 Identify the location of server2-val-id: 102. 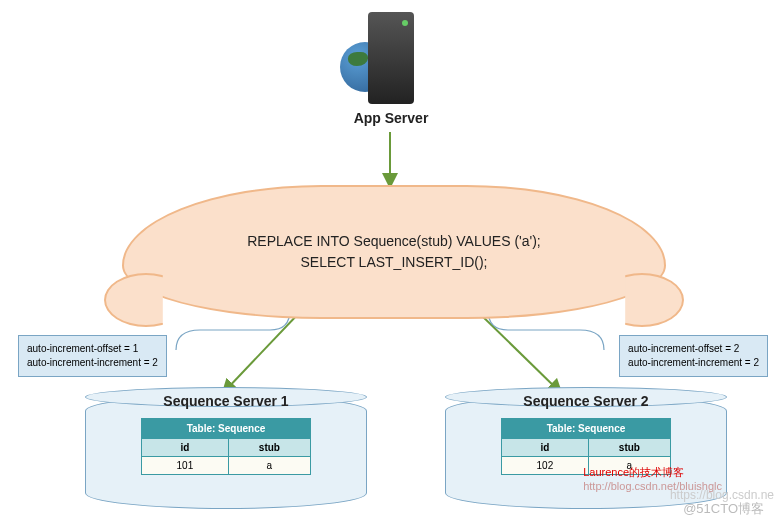
(546, 466).